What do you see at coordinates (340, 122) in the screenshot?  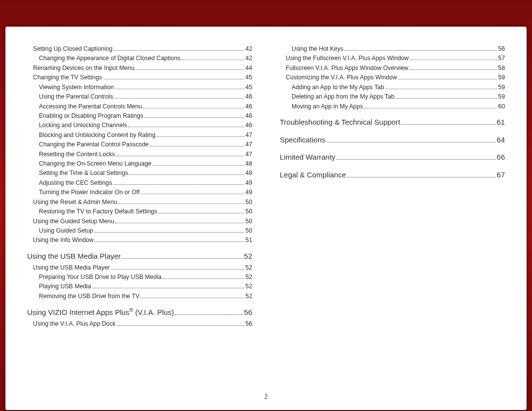 I see `toc-label: Troubleshooting & Technical Support` at bounding box center [340, 122].